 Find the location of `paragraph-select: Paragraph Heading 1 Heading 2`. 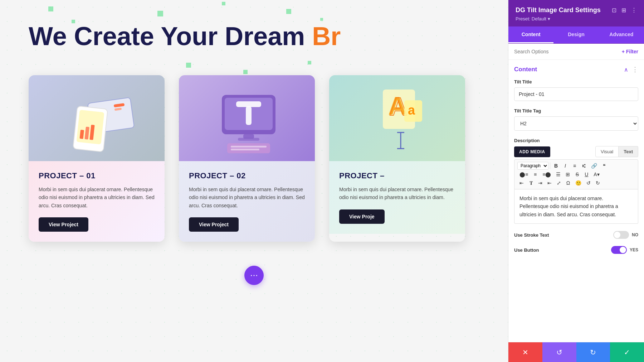

paragraph-select: Paragraph Heading 1 Heading 2 is located at coordinates (533, 166).